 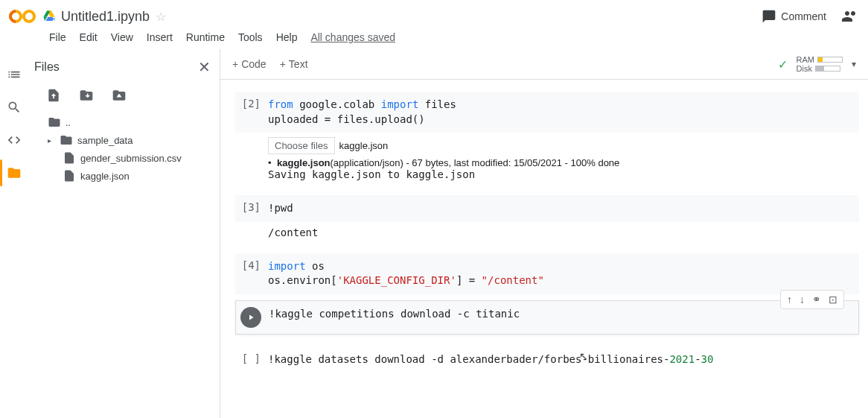 What do you see at coordinates (122, 37) in the screenshot?
I see `menu-view: View` at bounding box center [122, 37].